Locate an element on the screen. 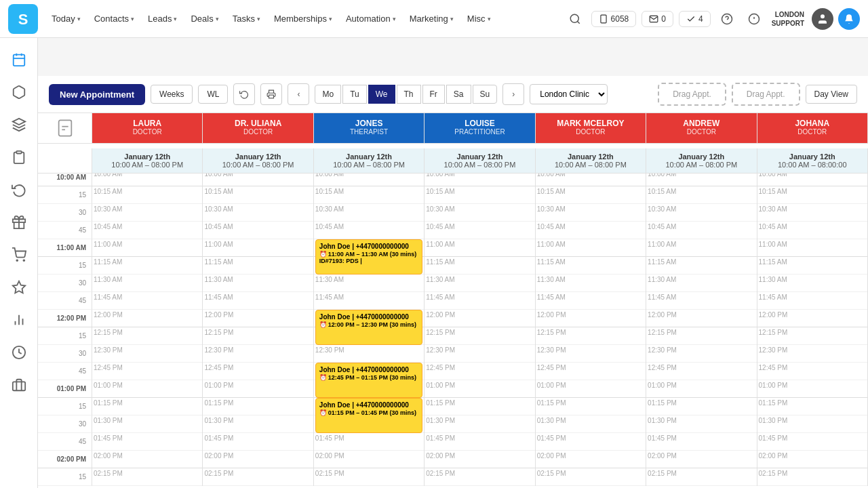  day-fr: Fr is located at coordinates (434, 94).